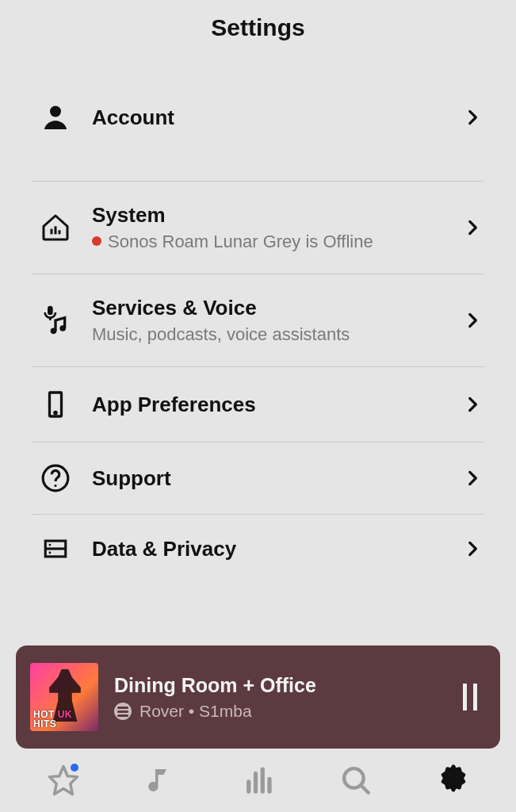  I want to click on mini-player: HOT UKHITS Dining Room + Office Rover • …, so click(258, 697).